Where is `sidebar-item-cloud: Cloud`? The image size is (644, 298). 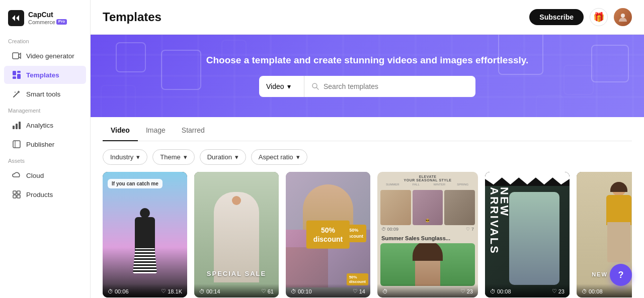
sidebar-item-cloud: Cloud is located at coordinates (45, 175).